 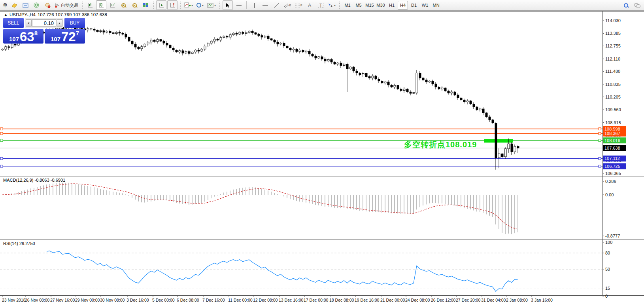 I want to click on navigator-button, so click(x=36, y=5).